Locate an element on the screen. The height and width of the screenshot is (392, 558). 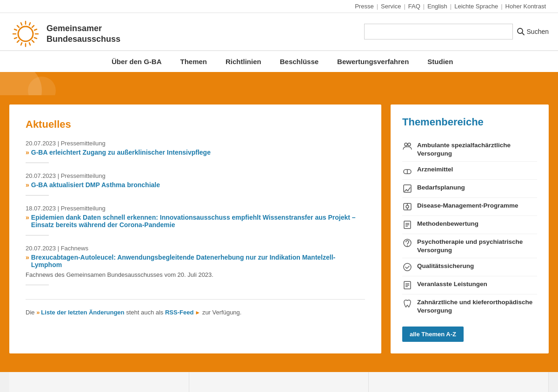
topbar-presse: Presse is located at coordinates (364, 7).